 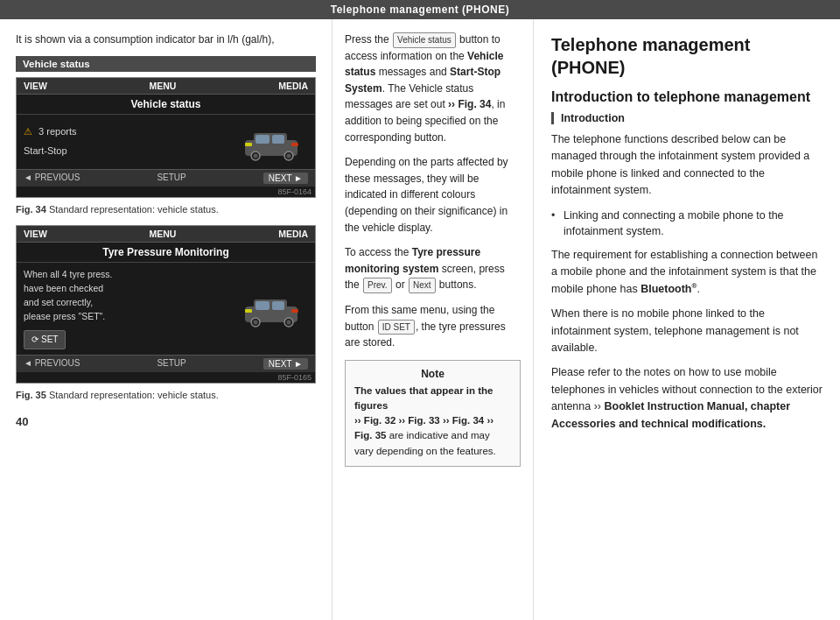 I want to click on mid-para2: Depending on the parts affected by these…, so click(x=432, y=194).